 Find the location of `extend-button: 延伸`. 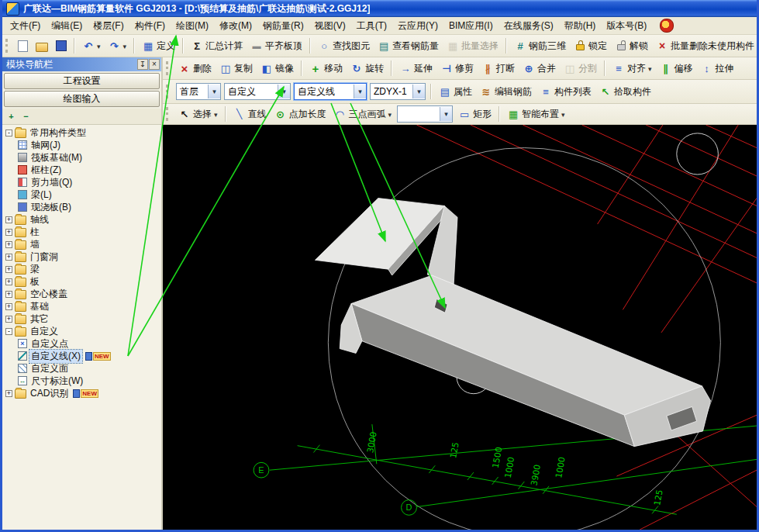

extend-button: 延伸 is located at coordinates (416, 68).